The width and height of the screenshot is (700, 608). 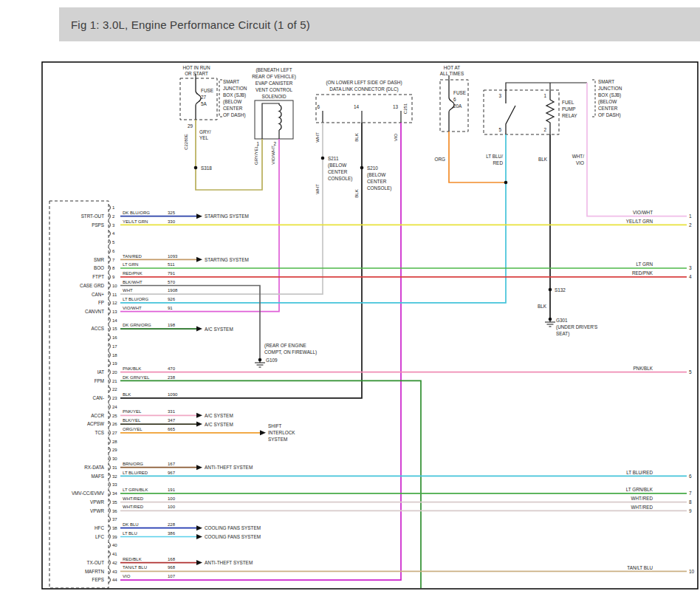 What do you see at coordinates (278, 439) in the screenshot?
I see `system-callout: SYSTEM` at bounding box center [278, 439].